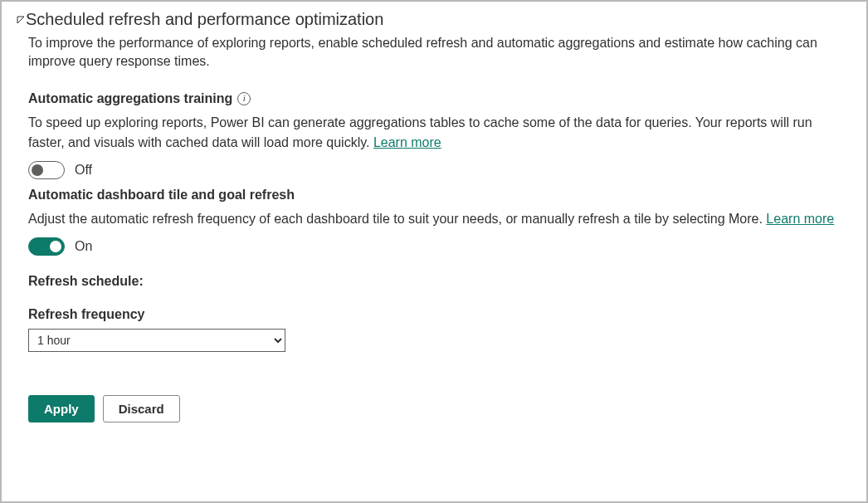 The width and height of the screenshot is (868, 503). What do you see at coordinates (440, 281) in the screenshot?
I see `refresh-schedule-label: Refresh schedule:` at bounding box center [440, 281].